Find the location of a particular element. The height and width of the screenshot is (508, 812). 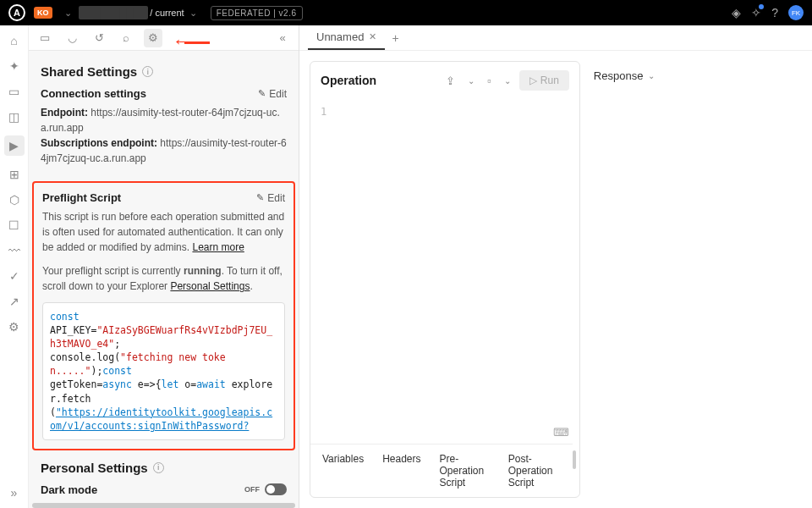

add-icon: ⊞ is located at coordinates (14, 174).